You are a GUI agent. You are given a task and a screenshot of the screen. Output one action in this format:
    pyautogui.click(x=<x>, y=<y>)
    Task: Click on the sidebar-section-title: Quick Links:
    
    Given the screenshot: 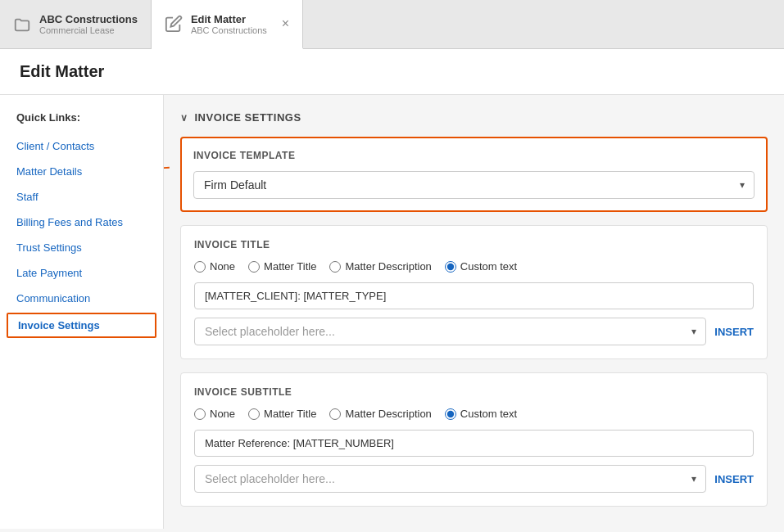 What is the action you would take?
    pyautogui.click(x=82, y=123)
    